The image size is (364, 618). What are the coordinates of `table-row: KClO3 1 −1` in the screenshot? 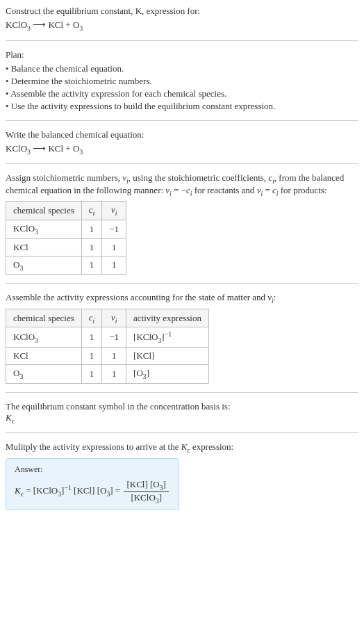 It's located at (67, 229).